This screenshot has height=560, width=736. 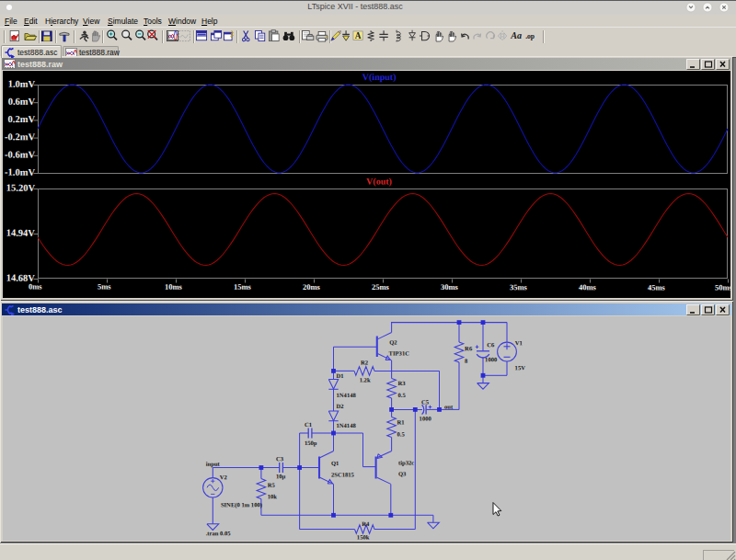 I want to click on svg-text: -1.0mV, so click(x=20, y=173).